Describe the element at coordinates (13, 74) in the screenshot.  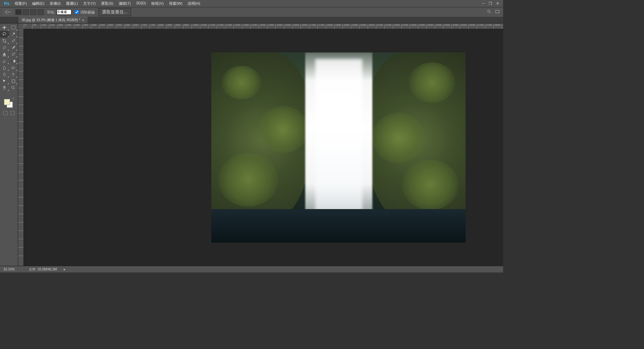
I see `type-tool-icon: T` at that location.